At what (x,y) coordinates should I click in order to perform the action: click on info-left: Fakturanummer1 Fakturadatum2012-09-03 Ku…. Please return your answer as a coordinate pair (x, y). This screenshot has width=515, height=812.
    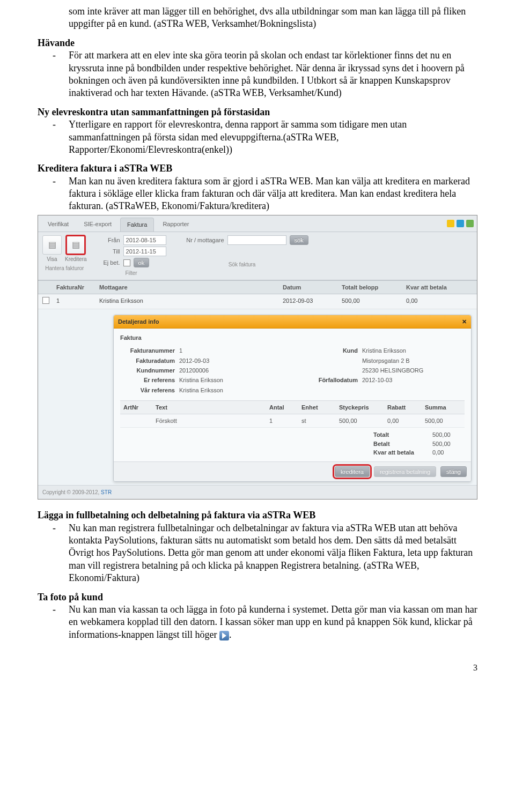
    Looking at the image, I should click on (201, 370).